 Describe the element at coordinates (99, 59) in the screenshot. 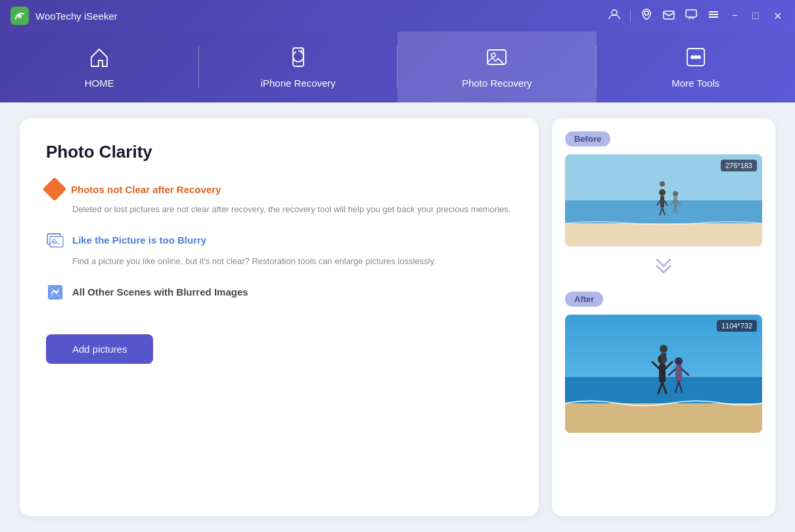

I see `home-icon` at that location.